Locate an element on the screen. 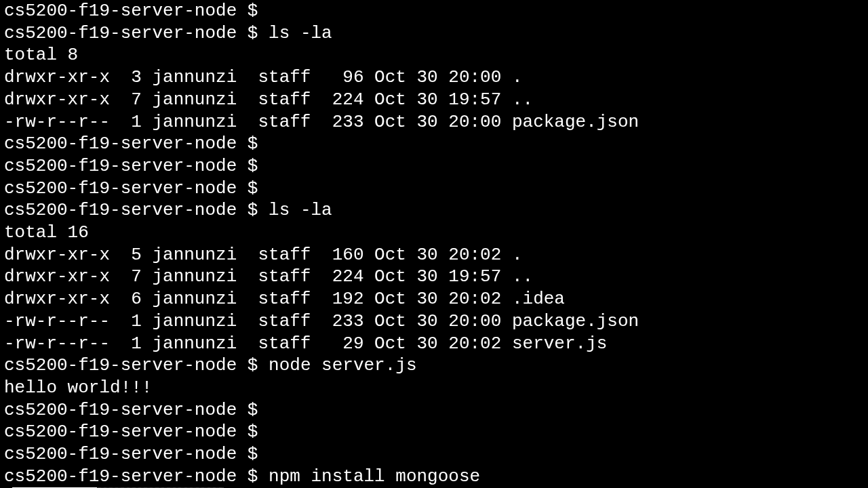  output-text: -rw-r--r-- 1 jannunzi staff 29 Oct 30 20… is located at coordinates (305, 344).